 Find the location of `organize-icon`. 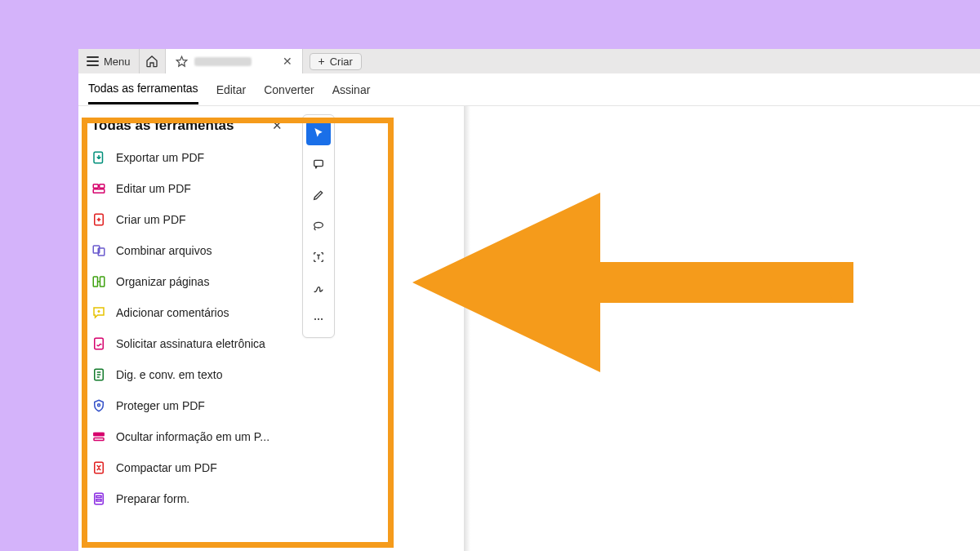

organize-icon is located at coordinates (99, 282).